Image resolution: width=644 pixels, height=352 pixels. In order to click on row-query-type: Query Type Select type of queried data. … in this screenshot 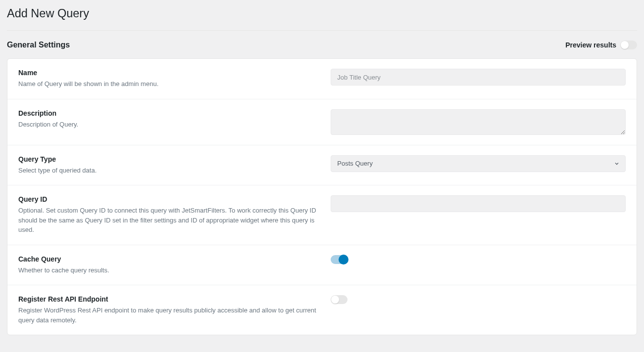, I will do `click(322, 166)`.